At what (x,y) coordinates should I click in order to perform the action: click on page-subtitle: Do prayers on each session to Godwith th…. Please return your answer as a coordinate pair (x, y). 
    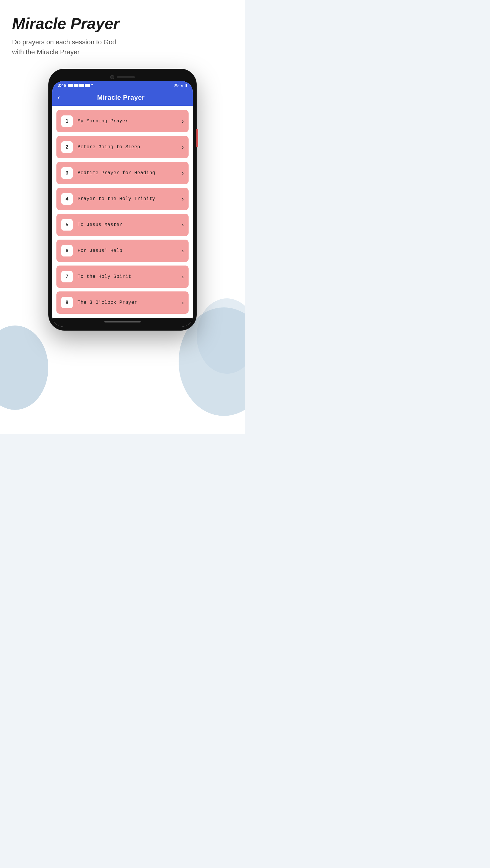
    Looking at the image, I should click on (123, 47).